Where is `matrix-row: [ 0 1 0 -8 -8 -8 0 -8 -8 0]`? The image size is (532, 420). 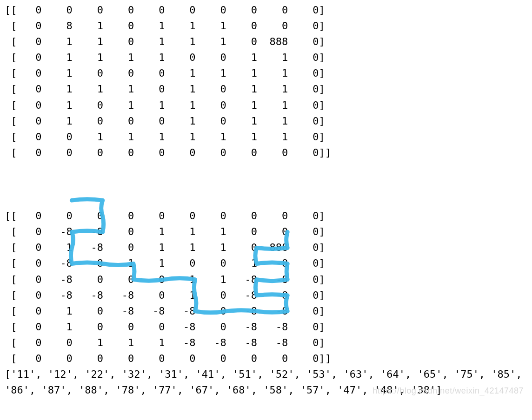
matrix-row: [ 0 1 0 -8 -8 -8 0 -8 -8 0] is located at coordinates (266, 311).